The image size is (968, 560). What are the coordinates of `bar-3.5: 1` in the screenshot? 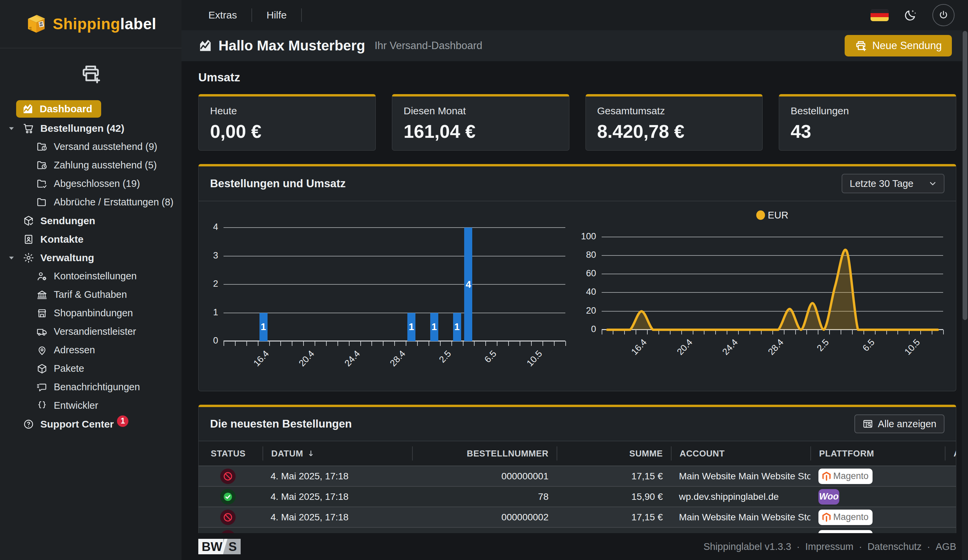 It's located at (457, 327).